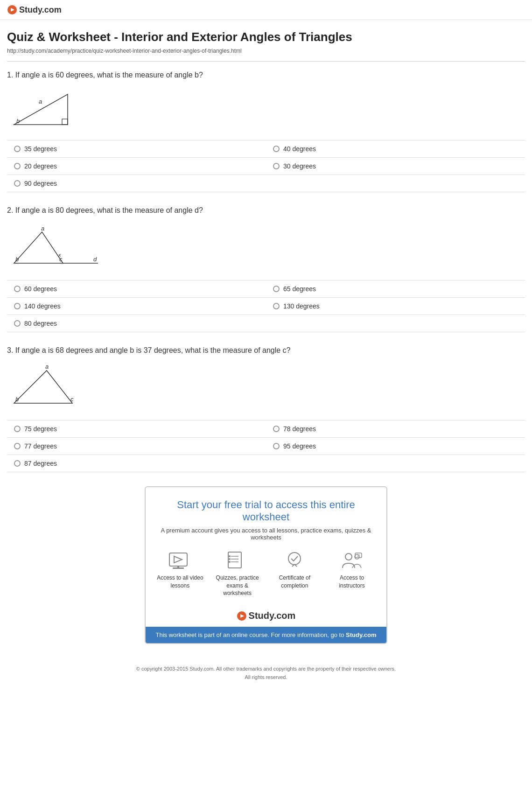 The width and height of the screenshot is (532, 791). I want to click on option-cell: 78 degrees, so click(396, 428).